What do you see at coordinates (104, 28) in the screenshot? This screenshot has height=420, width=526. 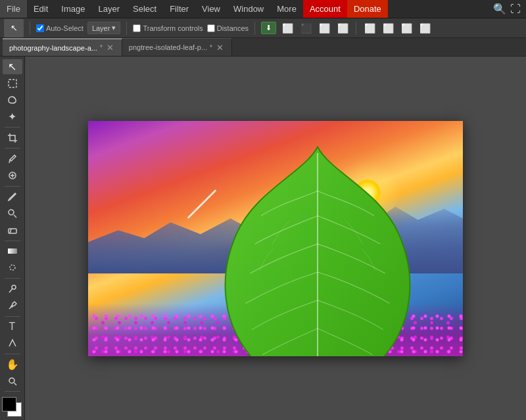 I see `layer-dropdown: Layer ▾` at bounding box center [104, 28].